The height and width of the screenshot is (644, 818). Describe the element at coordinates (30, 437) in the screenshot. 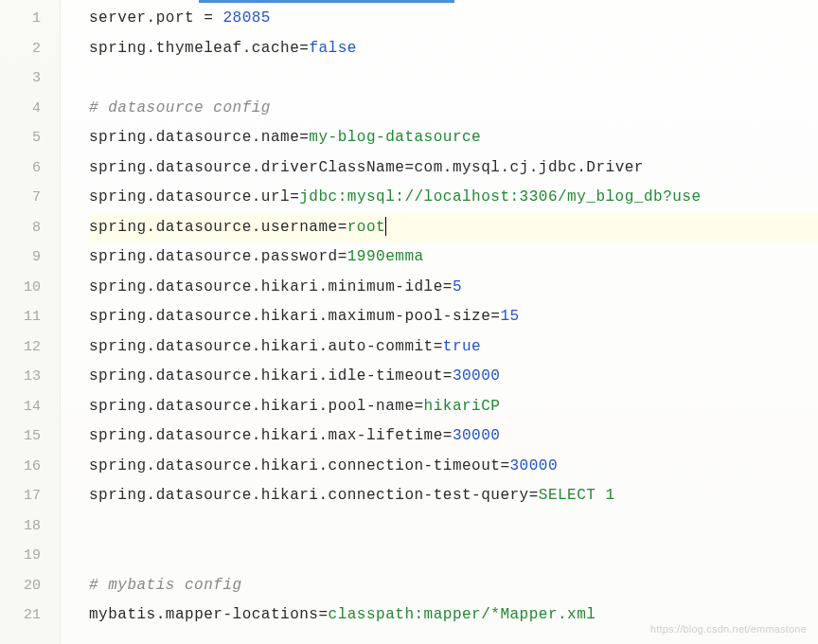

I see `line-number: 15` at that location.